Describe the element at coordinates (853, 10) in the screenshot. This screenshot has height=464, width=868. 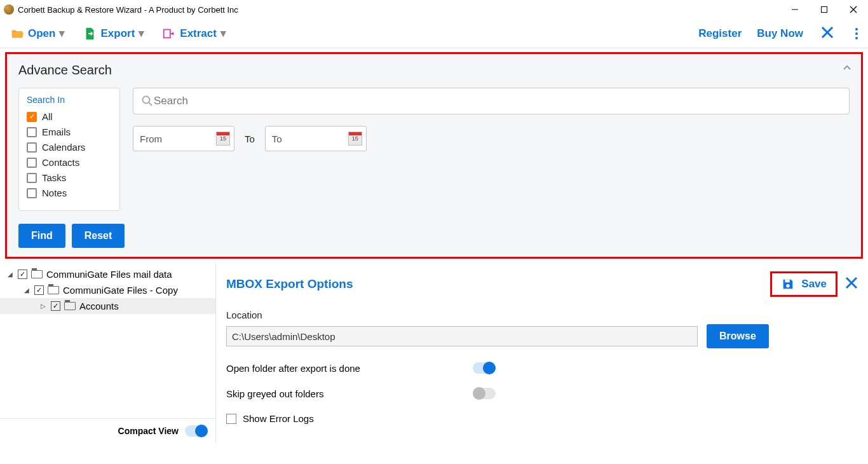
I see `close-window-button` at that location.